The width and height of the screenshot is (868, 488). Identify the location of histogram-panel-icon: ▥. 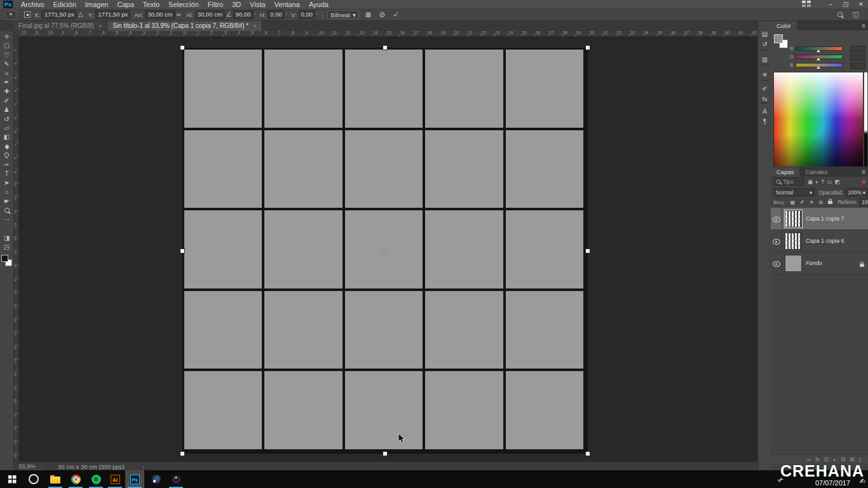
(765, 60).